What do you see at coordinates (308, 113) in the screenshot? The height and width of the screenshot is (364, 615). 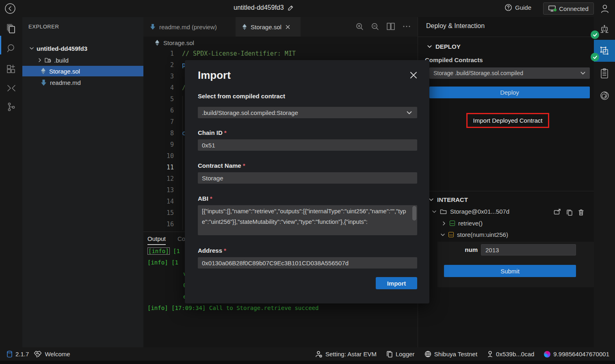 I see `compiled-contract-dropdown: .build/Storage.sol.compiled:Storage` at bounding box center [308, 113].